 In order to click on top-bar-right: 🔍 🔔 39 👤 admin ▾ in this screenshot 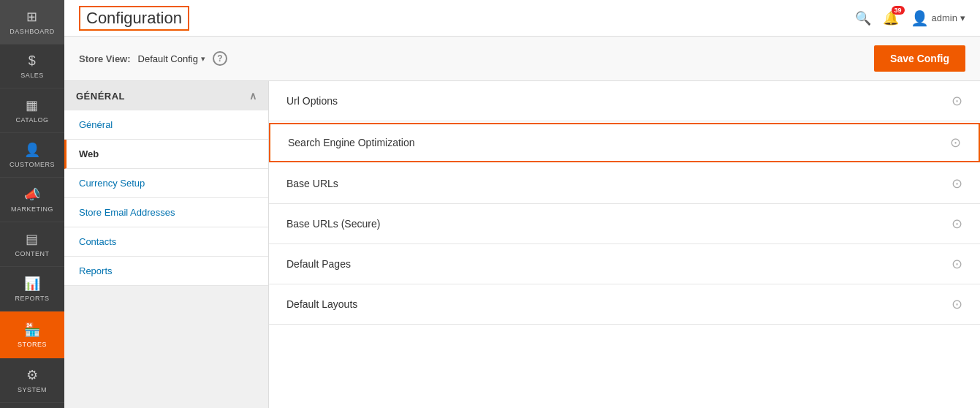, I will do `click(911, 18)`.